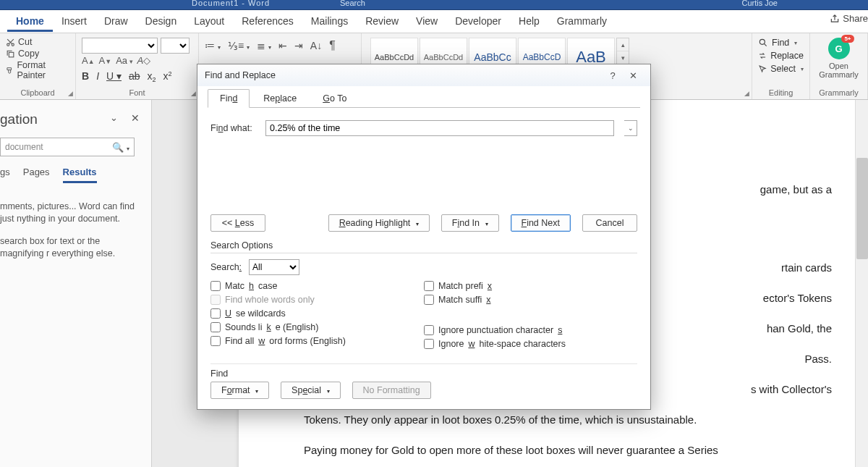  What do you see at coordinates (760, 4) in the screenshot?
I see `account-name: Curtis Joe` at bounding box center [760, 4].